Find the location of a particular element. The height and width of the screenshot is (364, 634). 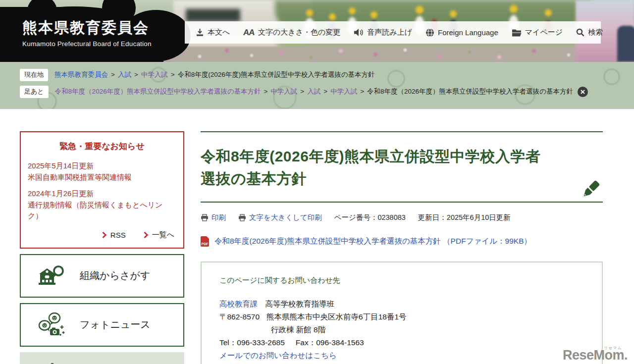

current-location-badge: 現在地 is located at coordinates (34, 75).